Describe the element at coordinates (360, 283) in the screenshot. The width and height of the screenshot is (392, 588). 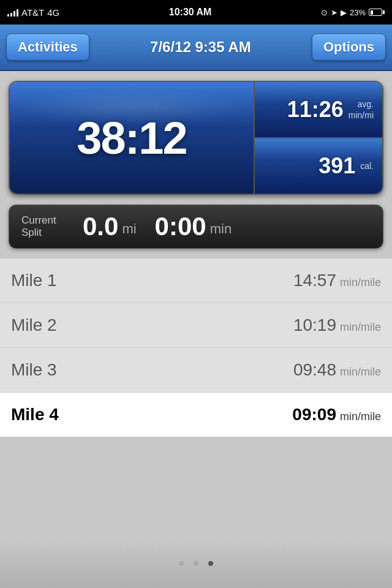
I see `mile-1-unit: min/mile` at that location.